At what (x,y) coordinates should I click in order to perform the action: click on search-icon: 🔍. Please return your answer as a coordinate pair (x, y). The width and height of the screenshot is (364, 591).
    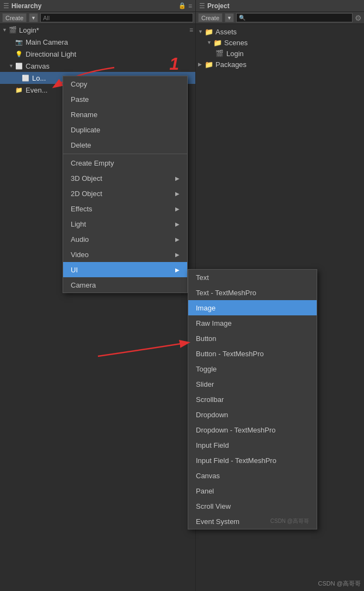
    Looking at the image, I should click on (242, 17).